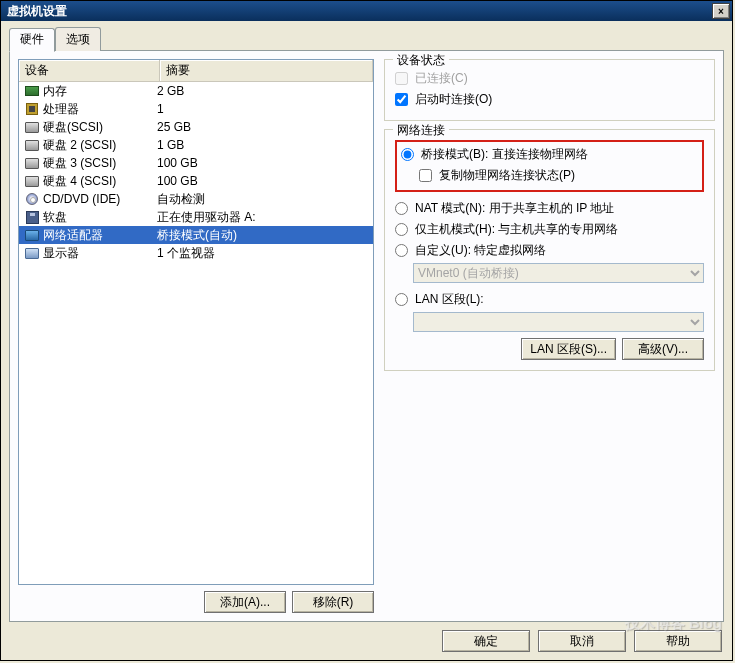 The width and height of the screenshot is (735, 663). What do you see at coordinates (32, 40) in the screenshot?
I see `tab-hardware: 硬件` at bounding box center [32, 40].